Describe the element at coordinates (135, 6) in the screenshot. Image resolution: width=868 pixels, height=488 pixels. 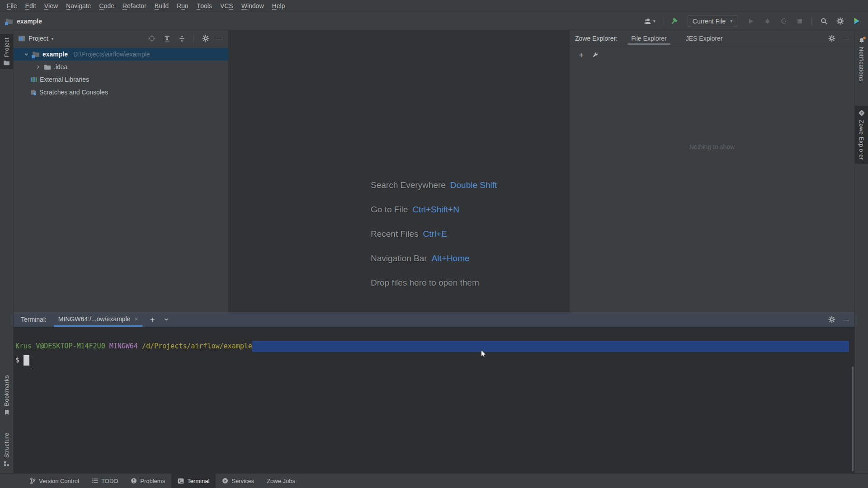
I see `menu-refactor: Refactor` at that location.